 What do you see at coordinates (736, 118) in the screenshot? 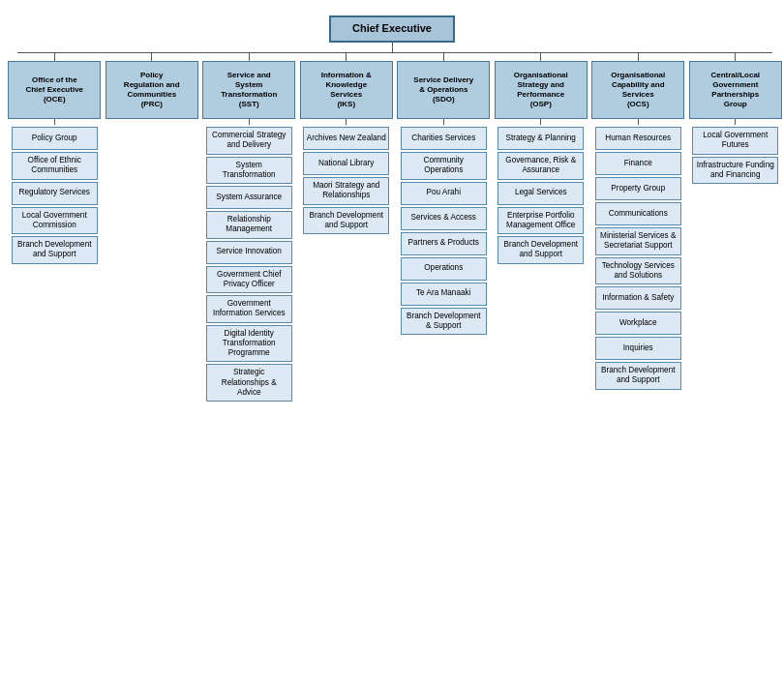
I see `dept-clgpg: Central/LocalGovernmentPartnershipsGroup…` at bounding box center [736, 118].